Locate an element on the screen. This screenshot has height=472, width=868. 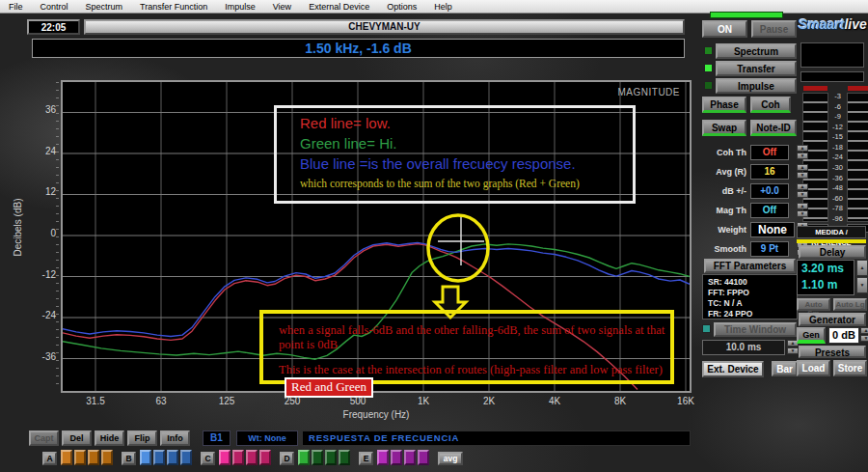
avg-button: avg is located at coordinates (450, 458).